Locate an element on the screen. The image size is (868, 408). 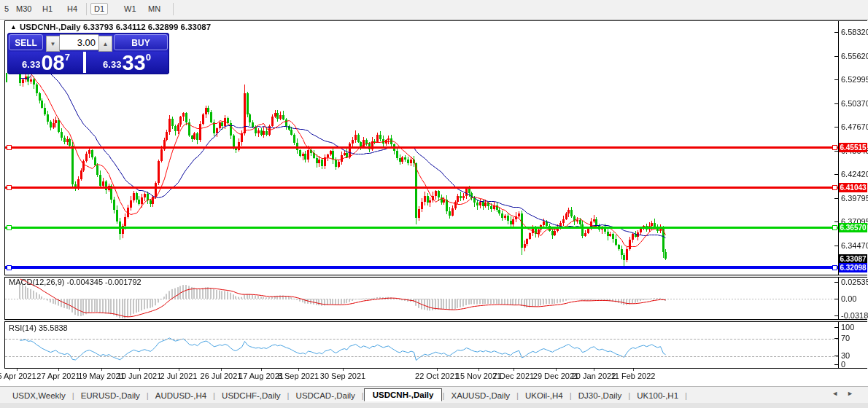
macd-axis-label: 0.025357 is located at coordinates (855, 282).